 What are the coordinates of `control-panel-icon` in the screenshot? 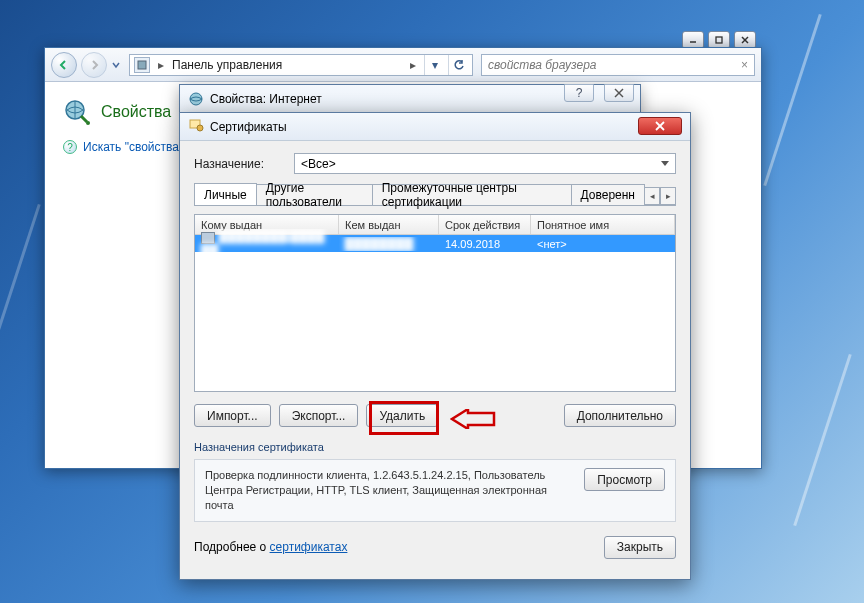 It's located at (142, 65).